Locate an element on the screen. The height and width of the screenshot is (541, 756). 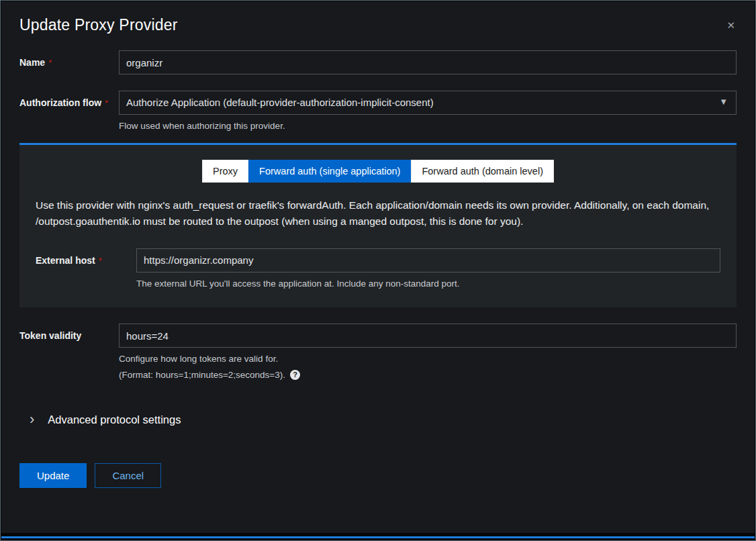
help-question-icon: ? is located at coordinates (295, 375).